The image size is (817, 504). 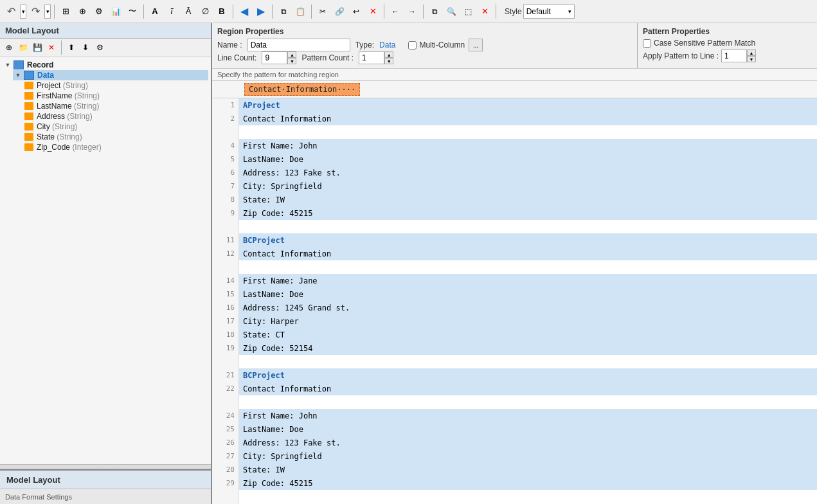 I want to click on tree-field-lastname: LastName (String), so click(x=116, y=106).